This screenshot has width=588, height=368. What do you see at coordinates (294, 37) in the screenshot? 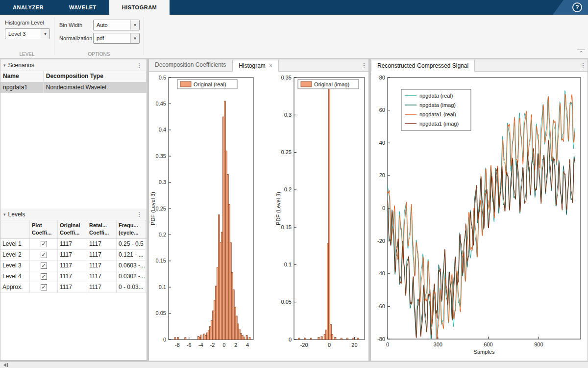
I see `ribbon: Histogram Level Level 3 ▾ LEVEL Bin Widt…` at bounding box center [294, 37].